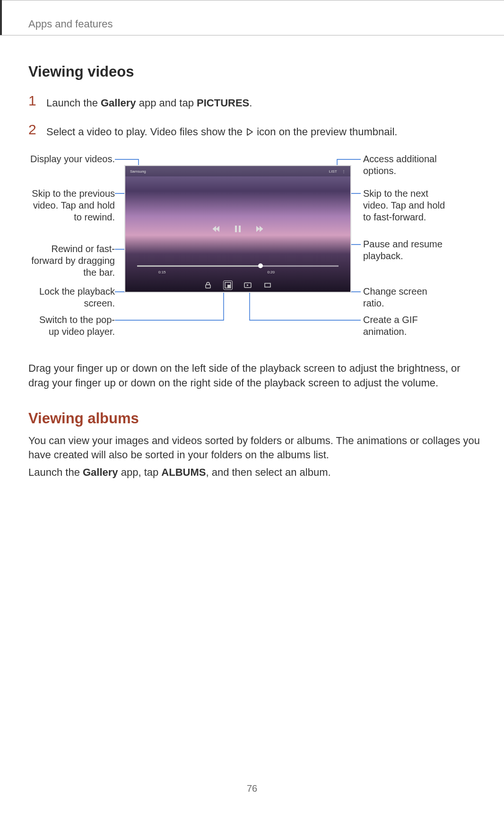 The image size is (504, 813). I want to click on step-text: Launch the Gallery app and tap PICTURES., so click(149, 102).